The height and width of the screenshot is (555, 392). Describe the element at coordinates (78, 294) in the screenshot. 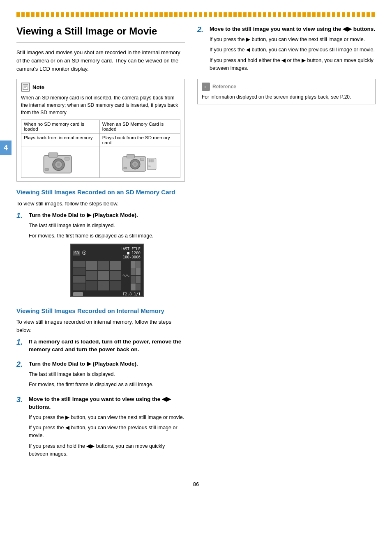

I see `lcd-battery` at that location.